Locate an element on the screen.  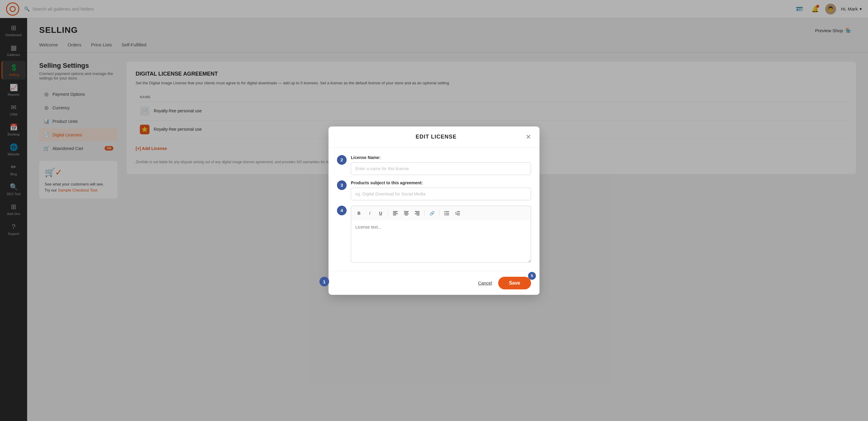
cancel-button: Cancel is located at coordinates (485, 283).